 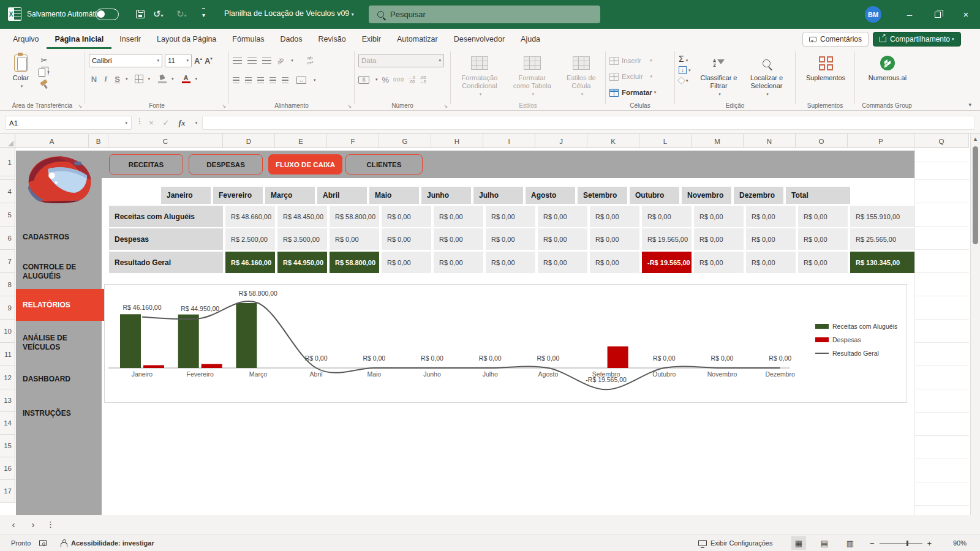 I want to click on sidebar-item-instrucoes: INSTRUÇÕES, so click(x=59, y=413).